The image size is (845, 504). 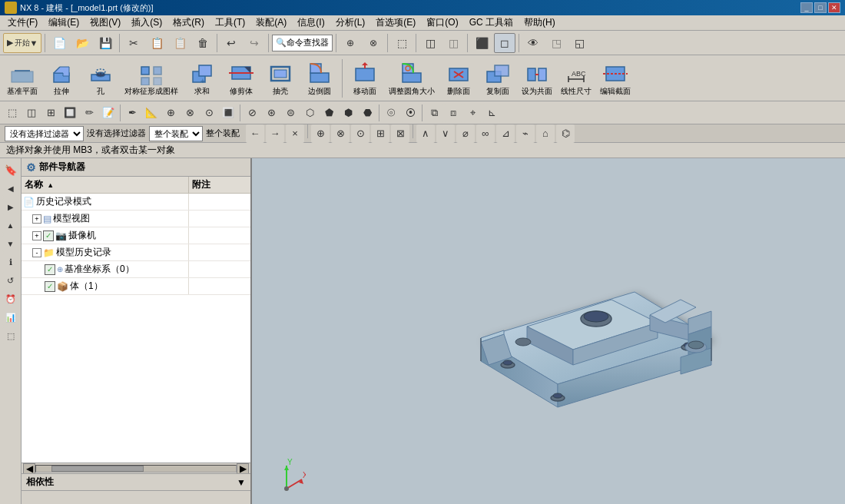 I want to click on feat-btn-25: ⊾, so click(x=492, y=113).